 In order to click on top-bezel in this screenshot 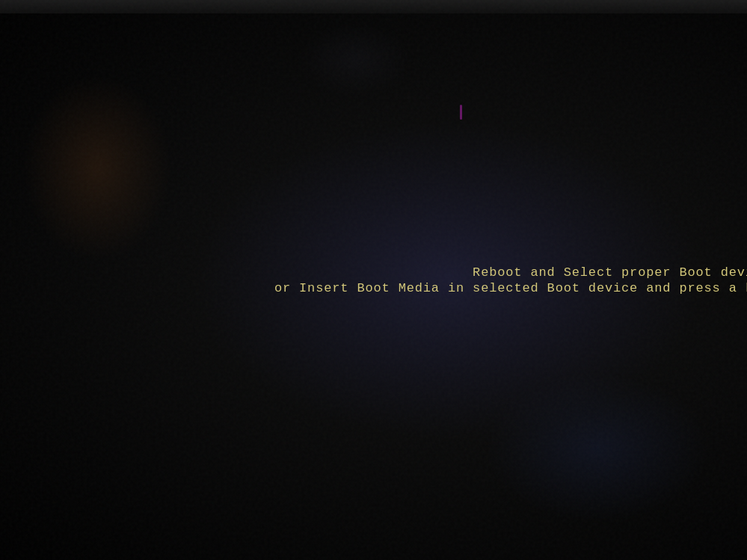, I will do `click(374, 7)`.